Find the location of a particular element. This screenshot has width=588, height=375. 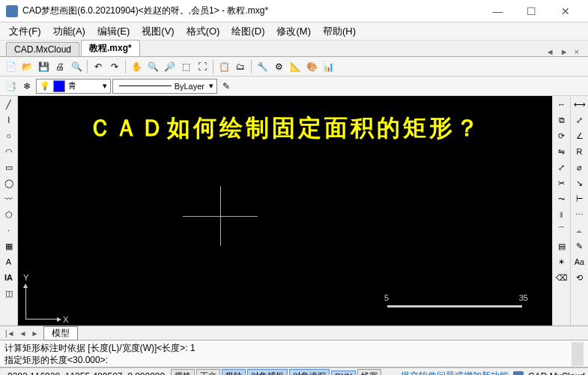

linetype-dropdown: ByLayer ▾ is located at coordinates (165, 86).